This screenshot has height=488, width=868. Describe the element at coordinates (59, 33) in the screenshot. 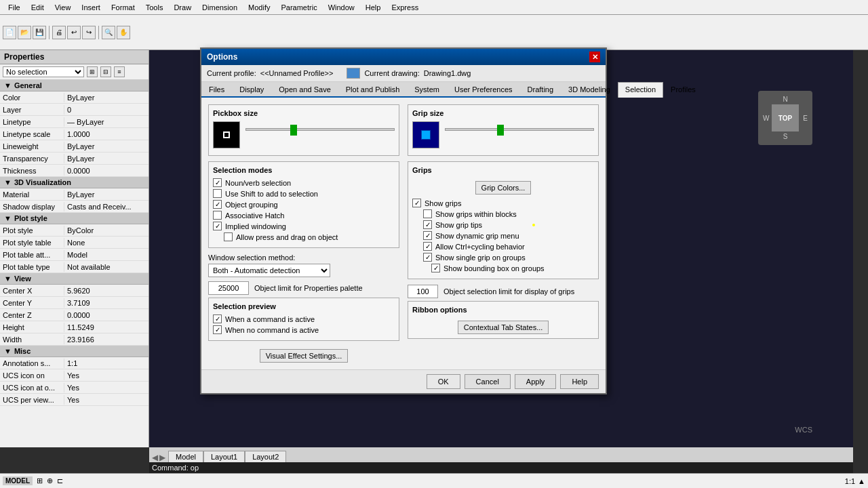

I see `toolbar-print: 🖨` at that location.